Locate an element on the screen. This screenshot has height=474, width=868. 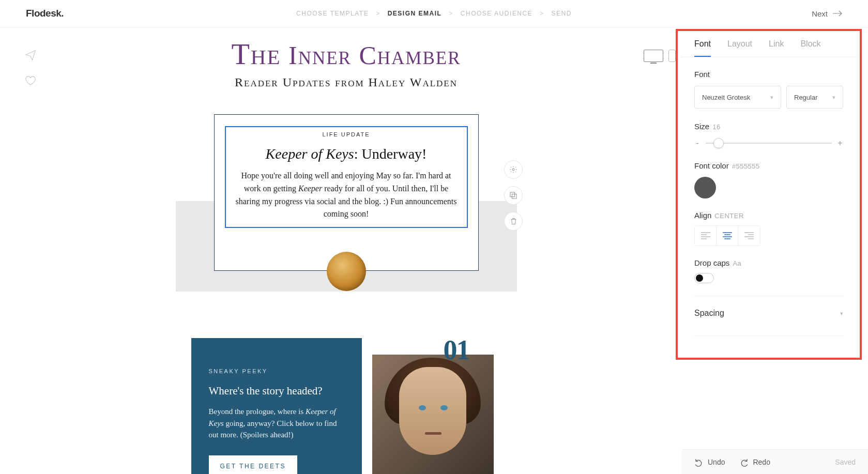
block-settings-button is located at coordinates (513, 170).